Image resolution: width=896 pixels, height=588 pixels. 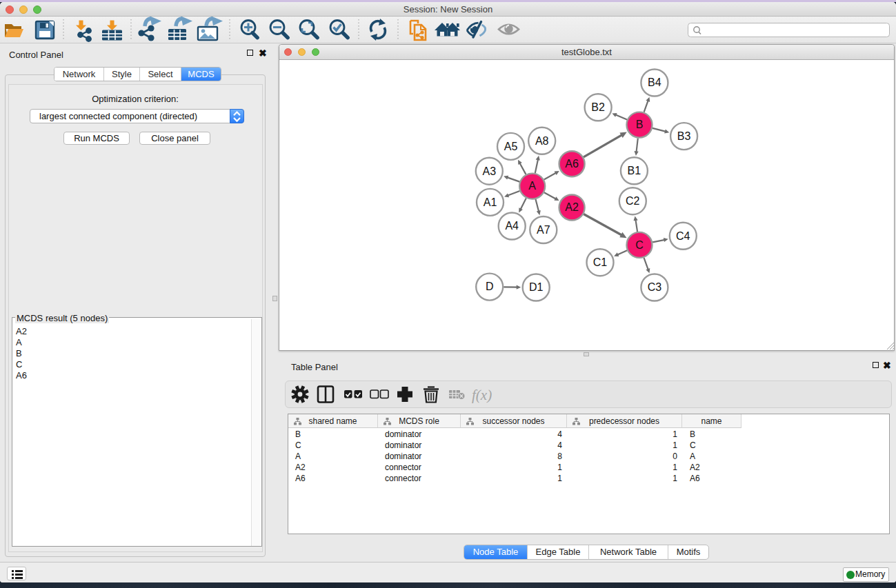 I want to click on svg-text: A6, so click(x=572, y=164).